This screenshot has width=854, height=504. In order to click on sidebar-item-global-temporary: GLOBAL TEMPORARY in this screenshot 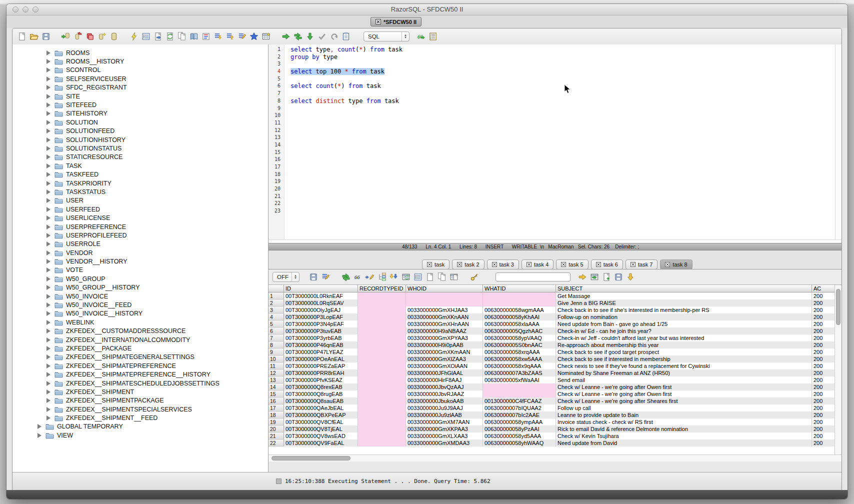, I will do `click(140, 427)`.